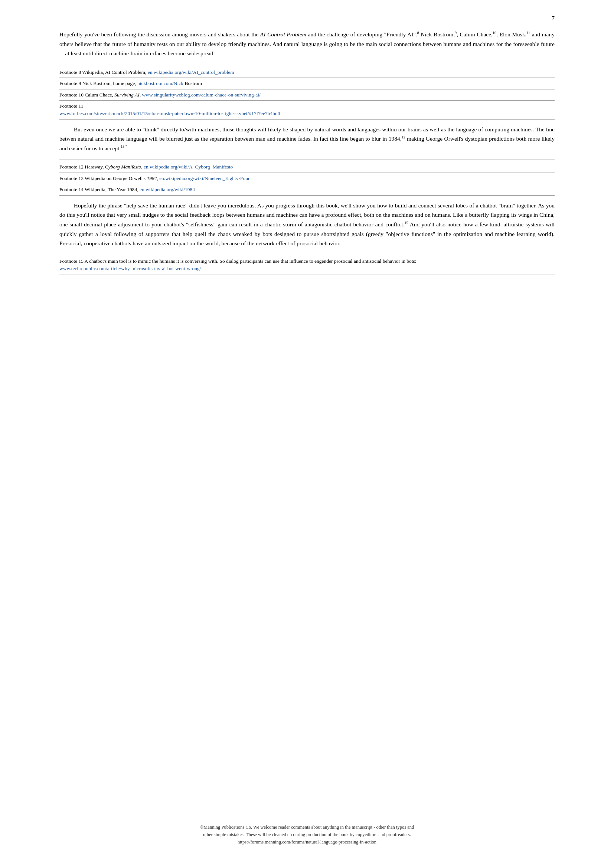  What do you see at coordinates (307, 827) in the screenshot?
I see `footer-line-1: ©Manning Publications Co. We welcome rea…` at bounding box center [307, 827].